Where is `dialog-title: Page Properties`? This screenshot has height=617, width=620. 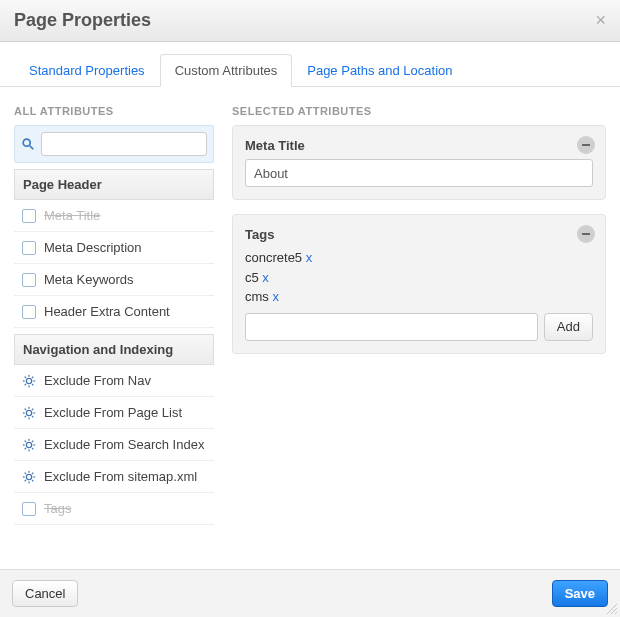 dialog-title: Page Properties is located at coordinates (82, 20).